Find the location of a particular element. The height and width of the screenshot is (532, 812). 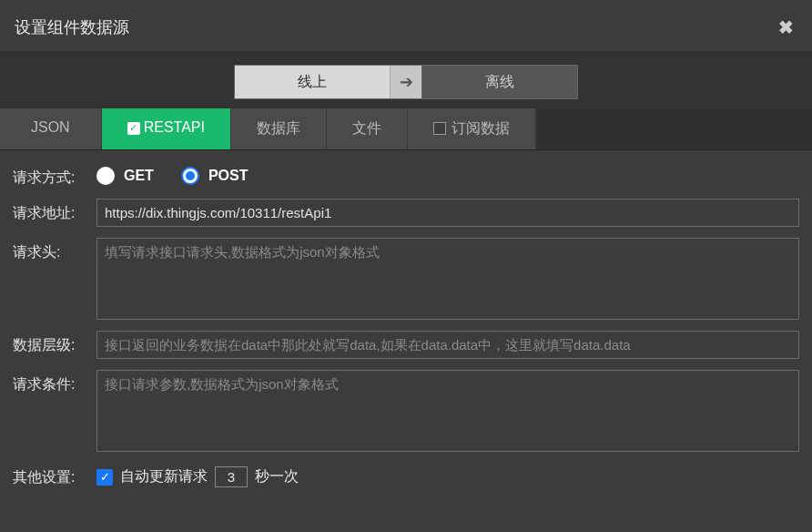

subscribe-checkbox-icon is located at coordinates (440, 128).